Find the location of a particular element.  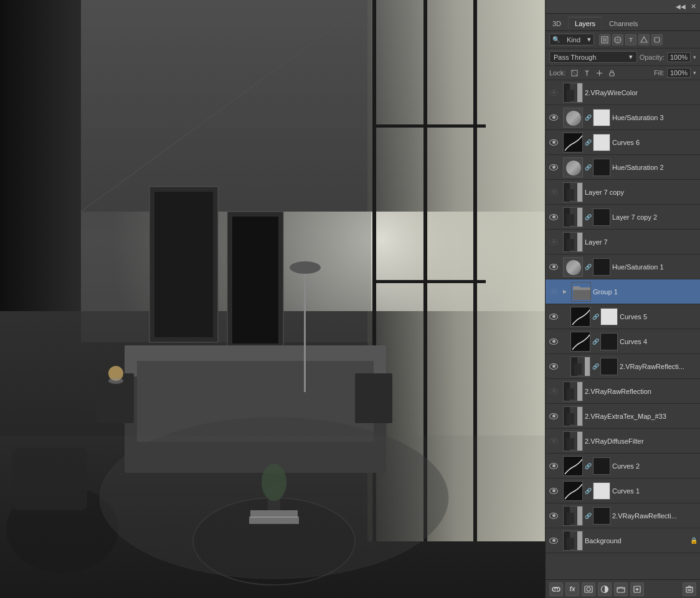

filter-type-icon: T is located at coordinates (631, 40).